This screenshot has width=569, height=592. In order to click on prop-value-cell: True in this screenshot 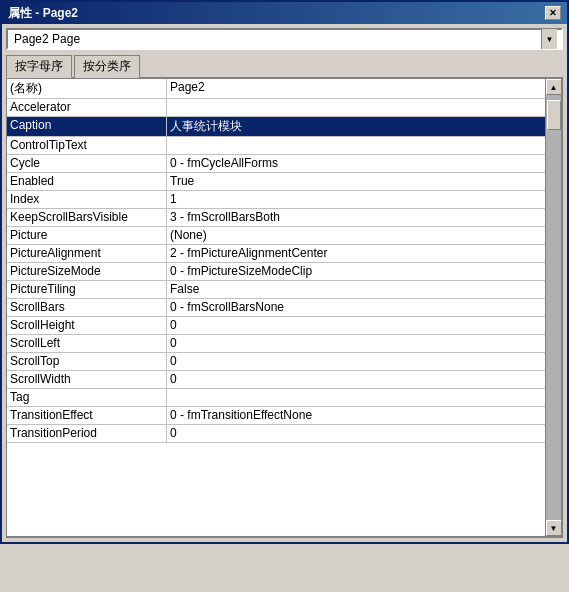, I will do `click(356, 182)`.